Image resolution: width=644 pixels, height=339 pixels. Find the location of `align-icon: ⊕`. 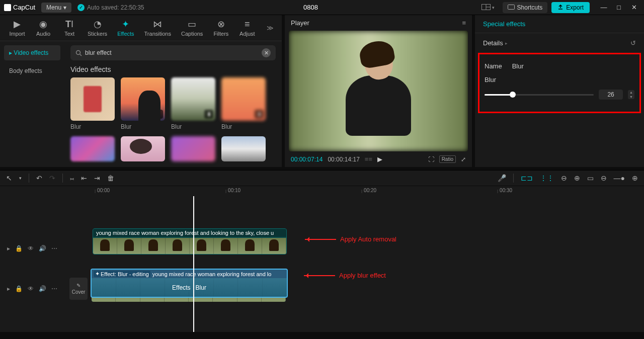

align-icon: ⊕ is located at coordinates (577, 178).